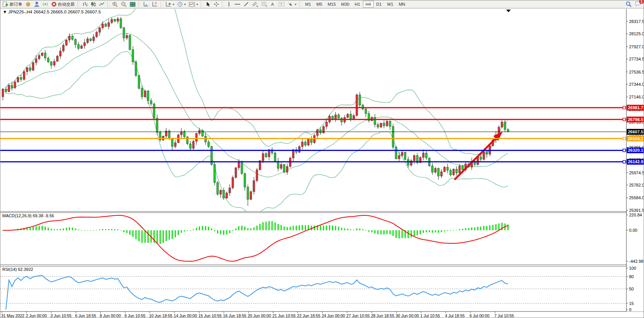 The height and width of the screenshot is (318, 644). Describe the element at coordinates (246, 5) in the screenshot. I see `trendline-button` at that location.